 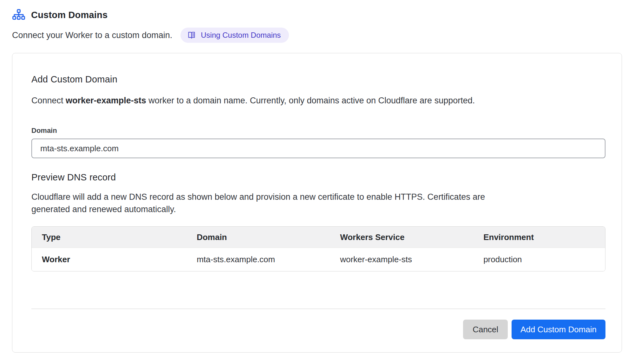 What do you see at coordinates (311, 101) in the screenshot?
I see `intro-suffix: worker to a domain name. Currently, only…` at bounding box center [311, 101].